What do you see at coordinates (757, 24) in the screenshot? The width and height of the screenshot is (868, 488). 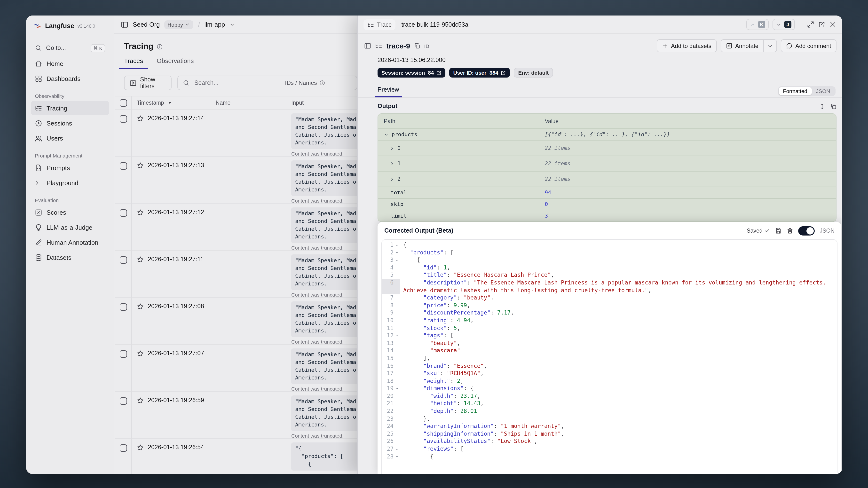 I see `nav-up-button: K` at bounding box center [757, 24].